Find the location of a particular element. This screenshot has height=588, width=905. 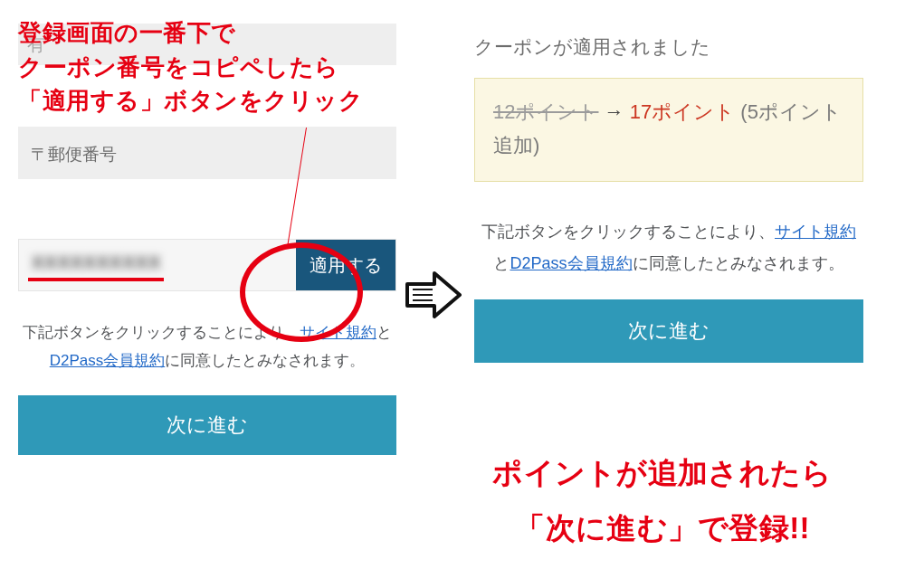

arrow-icon is located at coordinates (433, 295).